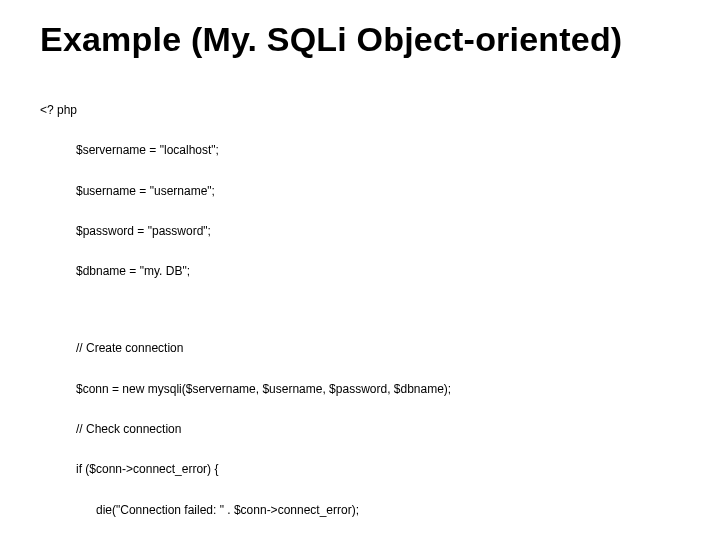 The image size is (720, 540). Describe the element at coordinates (360, 348) in the screenshot. I see `code-line: // Create connection` at that location.